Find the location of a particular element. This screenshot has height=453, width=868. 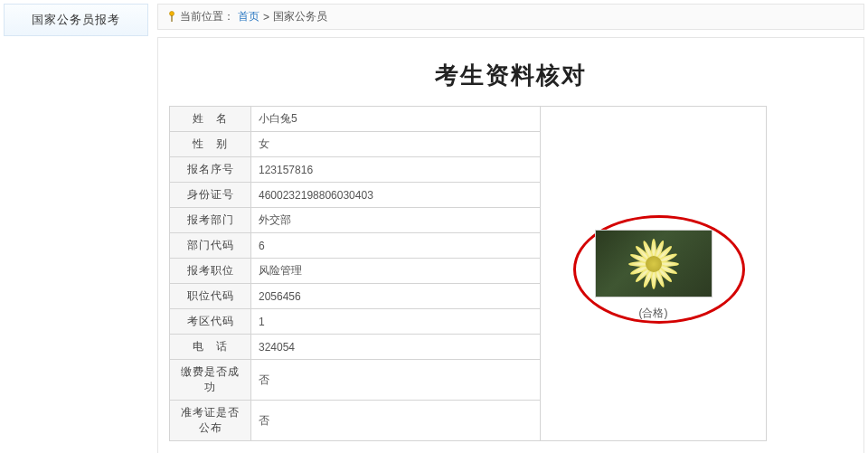

field-value: 123157816 is located at coordinates (396, 170).